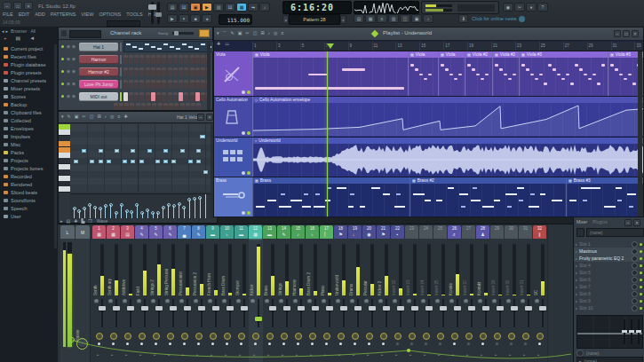  Describe the element at coordinates (313, 293) in the screenshot. I see `mixer-strip-16: 16♭Bass Drum 2▴` at that location.